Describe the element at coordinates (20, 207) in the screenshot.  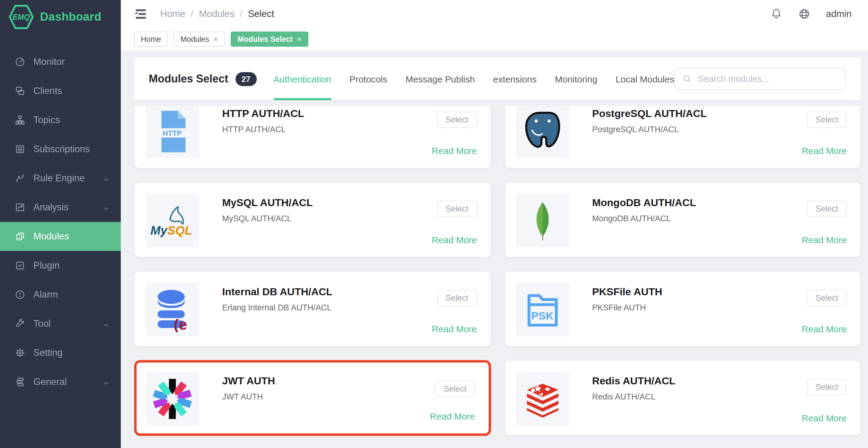
I see `analysis-icon` at that location.